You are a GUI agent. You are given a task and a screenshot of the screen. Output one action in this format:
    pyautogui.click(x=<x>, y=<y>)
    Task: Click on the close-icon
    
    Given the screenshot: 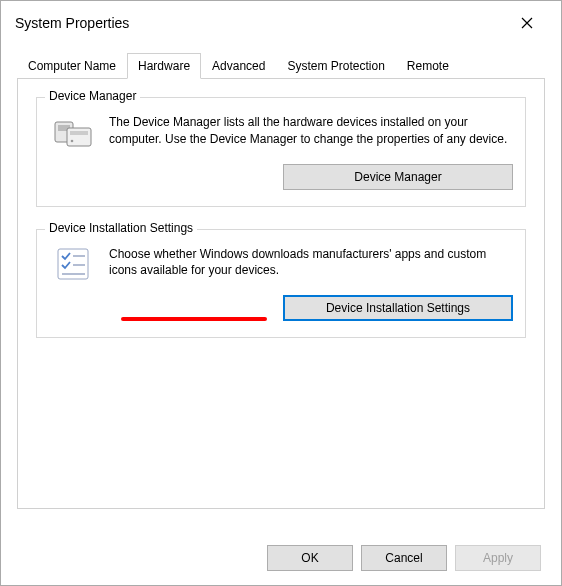 What is the action you would take?
    pyautogui.click(x=527, y=23)
    